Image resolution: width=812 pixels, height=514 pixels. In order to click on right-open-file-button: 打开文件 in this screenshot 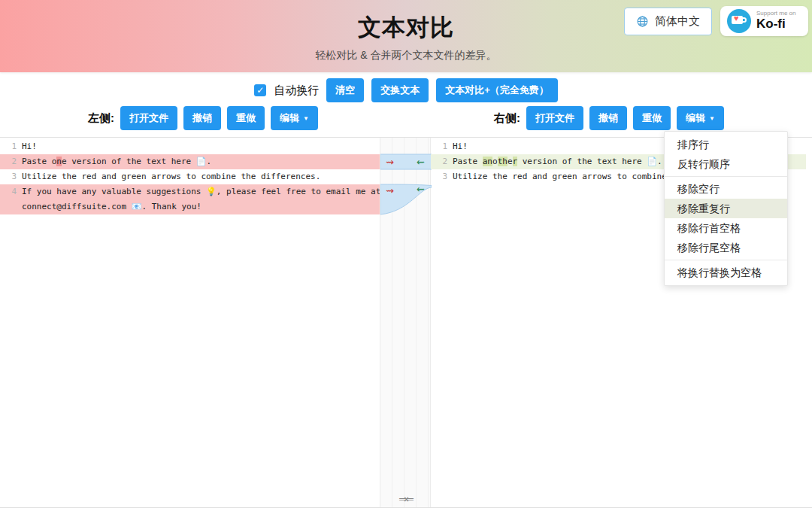, I will do `click(555, 118)`.